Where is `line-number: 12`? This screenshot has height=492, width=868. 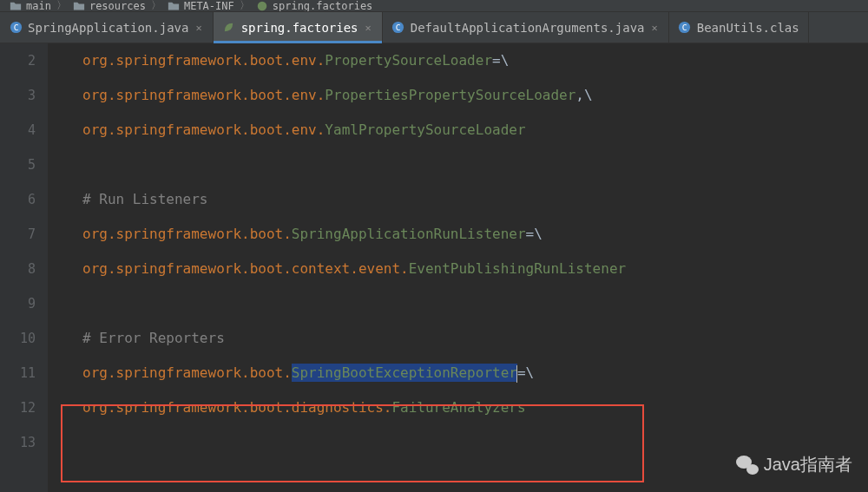 line-number: 12 is located at coordinates (17, 408).